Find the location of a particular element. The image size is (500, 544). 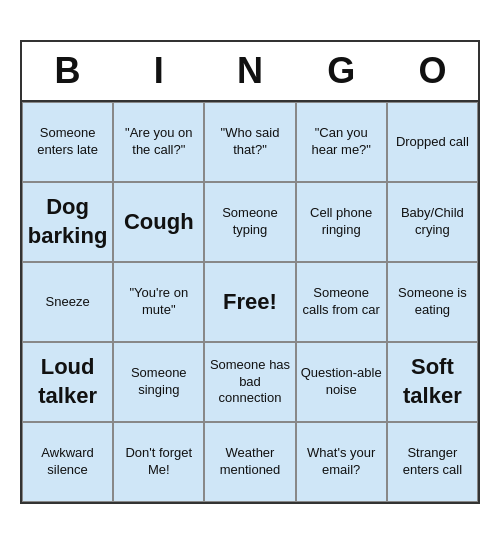

bingo-cell-21: Don't forget Me! is located at coordinates (158, 462).